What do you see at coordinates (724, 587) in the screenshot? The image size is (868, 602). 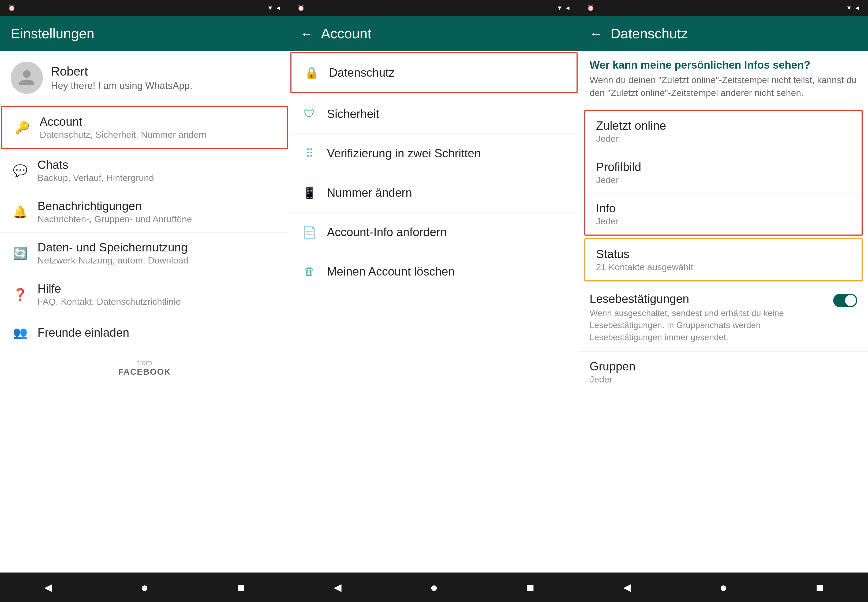 I see `home-nav-btn-3: ●` at bounding box center [724, 587].